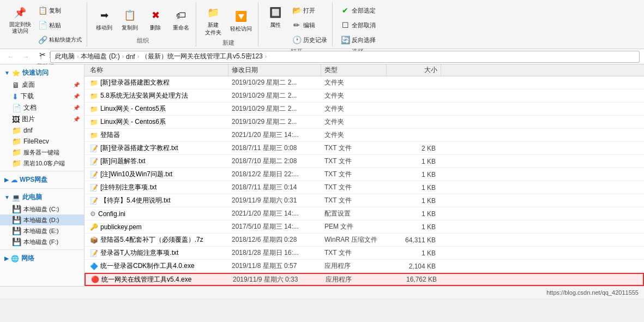  What do you see at coordinates (364, 122) in the screenshot?
I see `table-row: 📁 Linux网关 - Centos6系 2019/10/29 星期二 2...…` at bounding box center [364, 122].